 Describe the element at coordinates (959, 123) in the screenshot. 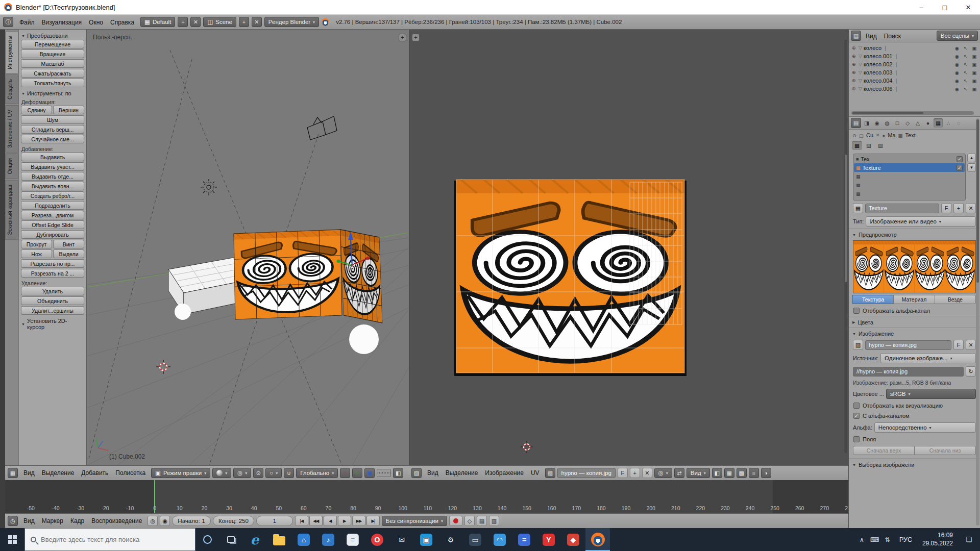

I see `physics-context-icon: ◌` at that location.